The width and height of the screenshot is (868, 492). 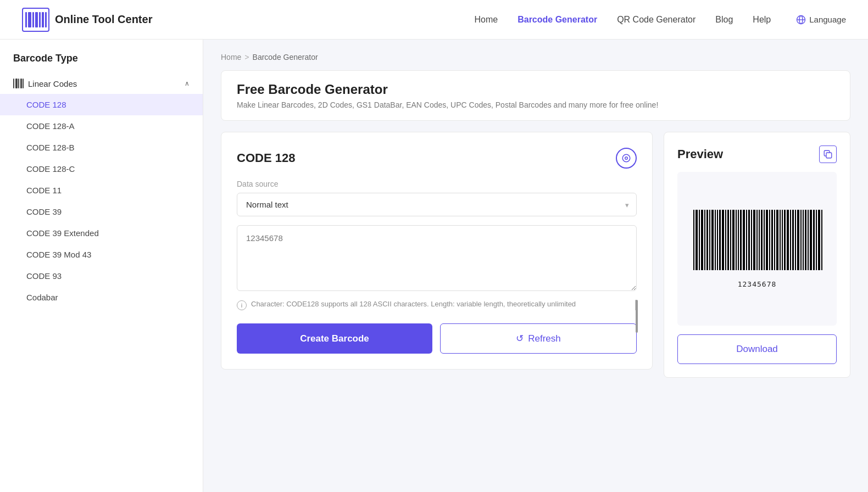 I want to click on linear-codes-section-header: Linear Codes ∧, so click(x=101, y=83).